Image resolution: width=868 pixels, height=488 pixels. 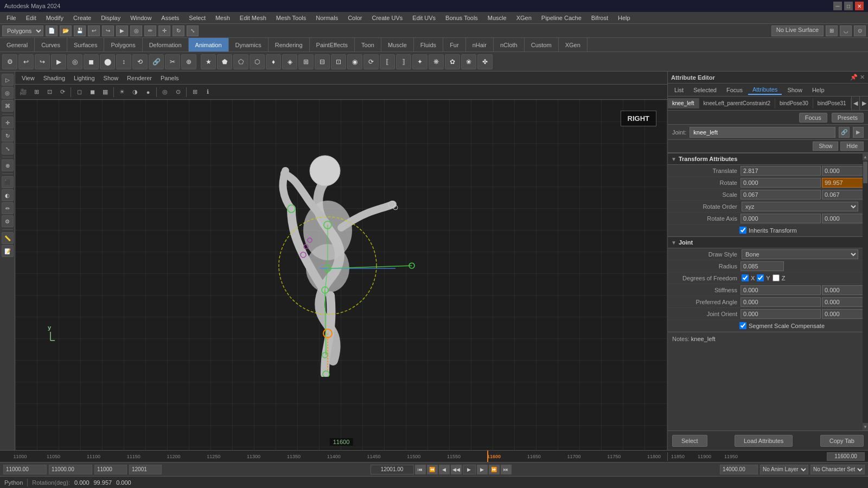 What do you see at coordinates (842, 290) in the screenshot?
I see `stiffness-y` at bounding box center [842, 290].